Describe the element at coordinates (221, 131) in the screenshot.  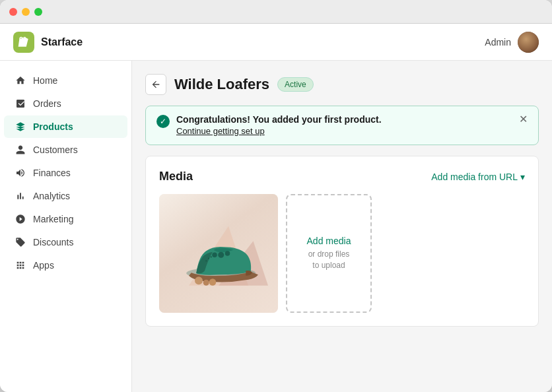
I see `continue-setup-link: Continue getting set up` at that location.